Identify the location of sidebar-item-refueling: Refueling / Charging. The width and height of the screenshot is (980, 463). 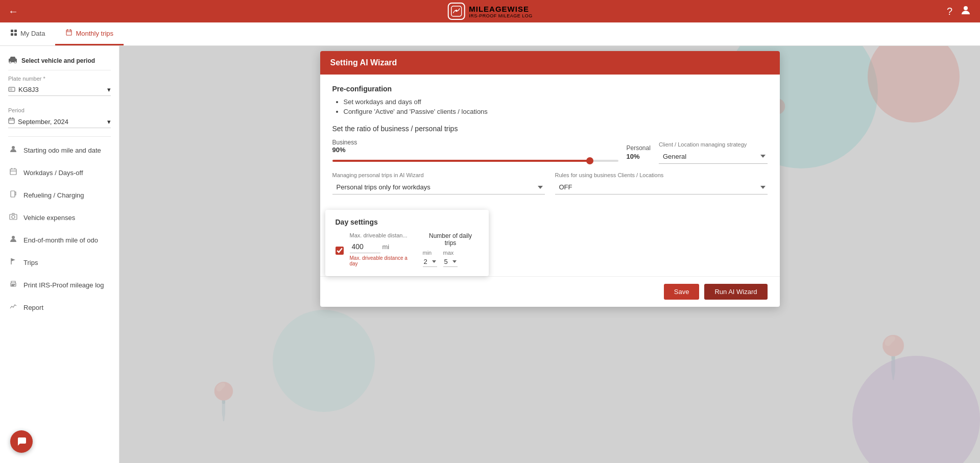
(59, 195).